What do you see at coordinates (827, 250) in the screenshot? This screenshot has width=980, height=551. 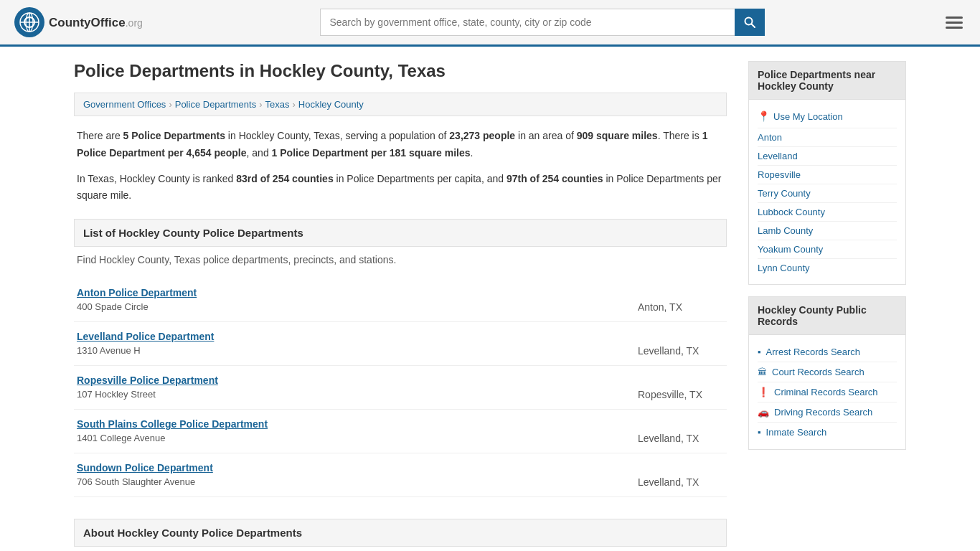 I see `nearby-link-6: Yoakum County` at bounding box center [827, 250].